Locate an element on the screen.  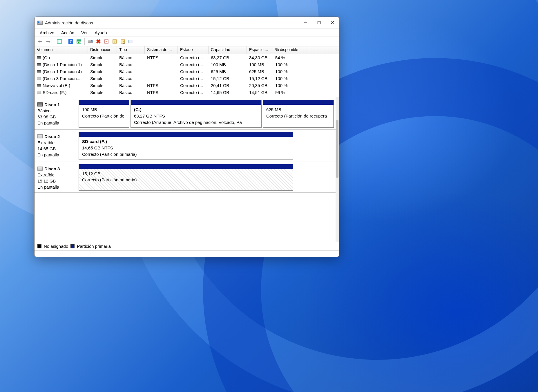
menu-file: Archivo is located at coordinates (47, 32).